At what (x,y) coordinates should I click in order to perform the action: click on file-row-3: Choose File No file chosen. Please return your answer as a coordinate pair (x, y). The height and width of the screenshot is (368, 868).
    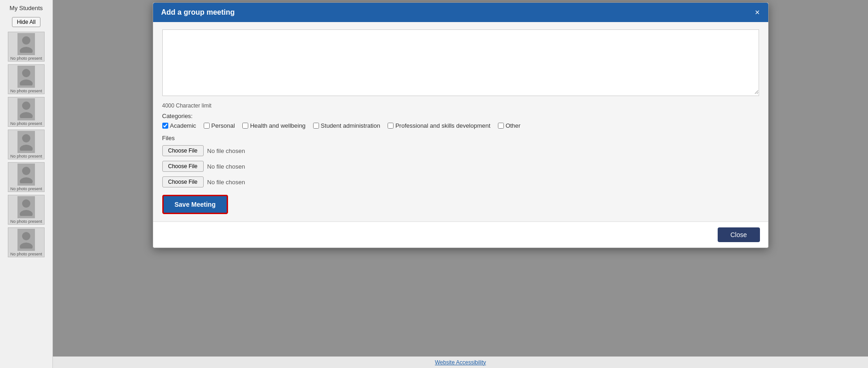
    Looking at the image, I should click on (461, 182).